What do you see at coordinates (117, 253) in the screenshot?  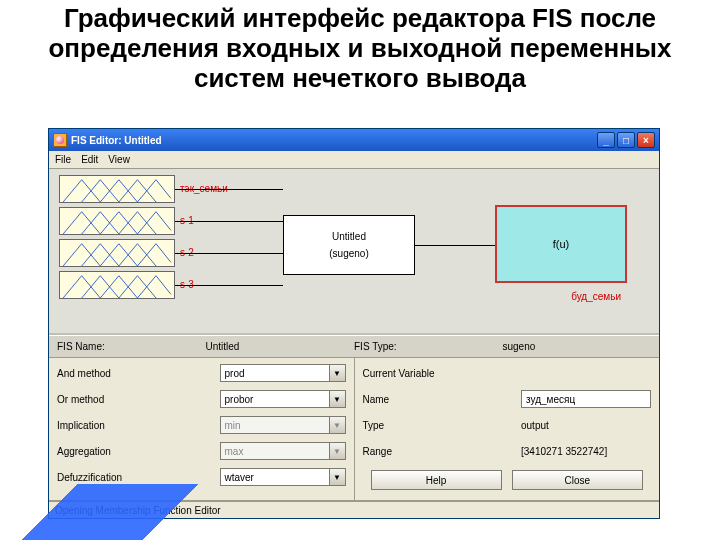 I see `input-var-3: s-2` at bounding box center [117, 253].